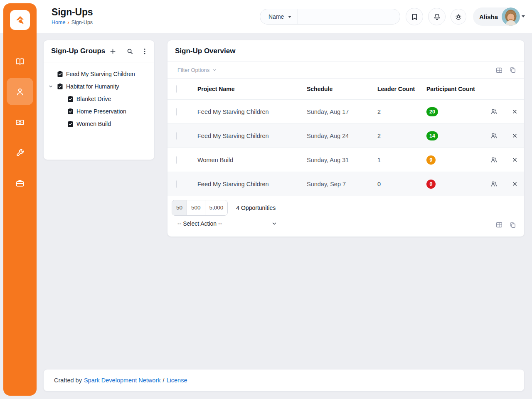 This screenshot has width=532, height=399. I want to click on user-menu-caret-icon, so click(523, 17).